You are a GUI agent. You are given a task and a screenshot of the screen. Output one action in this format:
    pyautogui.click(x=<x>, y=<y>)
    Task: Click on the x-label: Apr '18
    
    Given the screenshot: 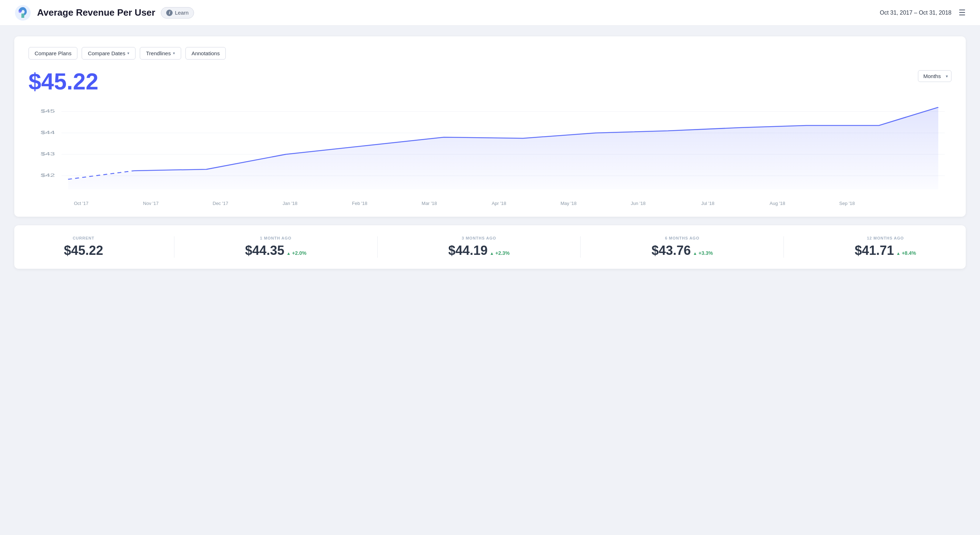 What is the action you would take?
    pyautogui.click(x=499, y=203)
    